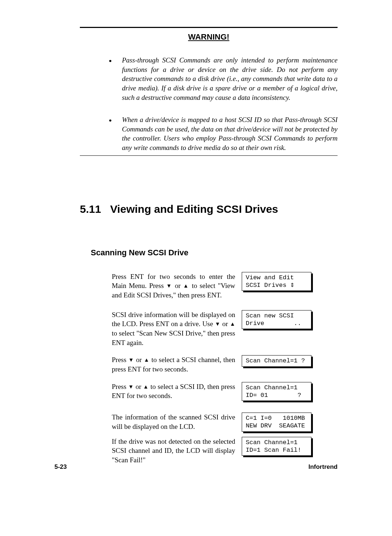  Describe the element at coordinates (173, 329) in the screenshot. I see `step-text: SCSI drive information will be displayed…` at that location.